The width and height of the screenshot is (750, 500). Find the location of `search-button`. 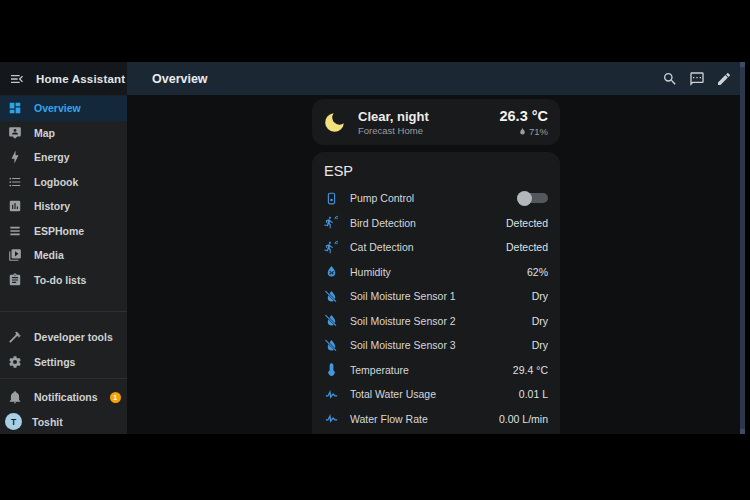

search-button is located at coordinates (670, 79).